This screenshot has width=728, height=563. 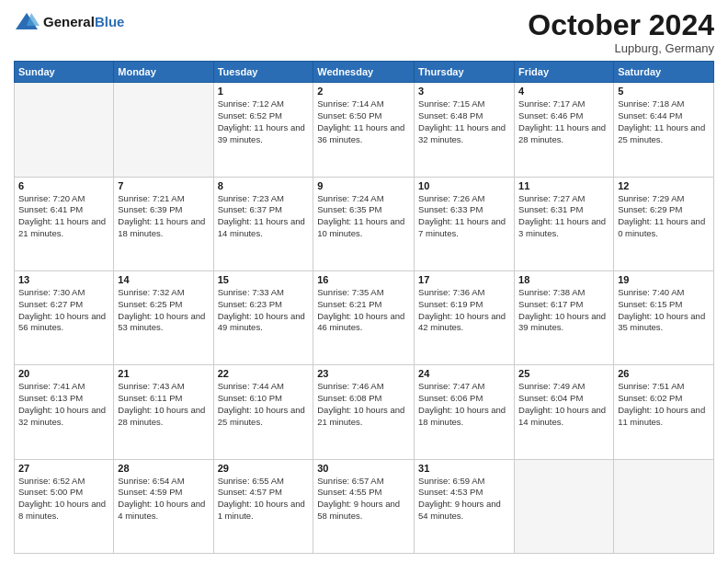 What do you see at coordinates (264, 91) in the screenshot?
I see `day-number: 1` at bounding box center [264, 91].